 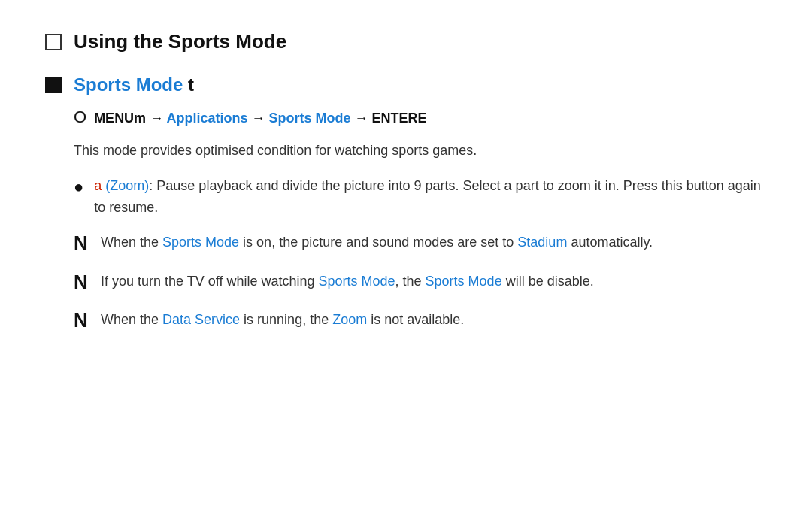 What do you see at coordinates (188, 84) in the screenshot?
I see `section-title-suffix: t` at bounding box center [188, 84].